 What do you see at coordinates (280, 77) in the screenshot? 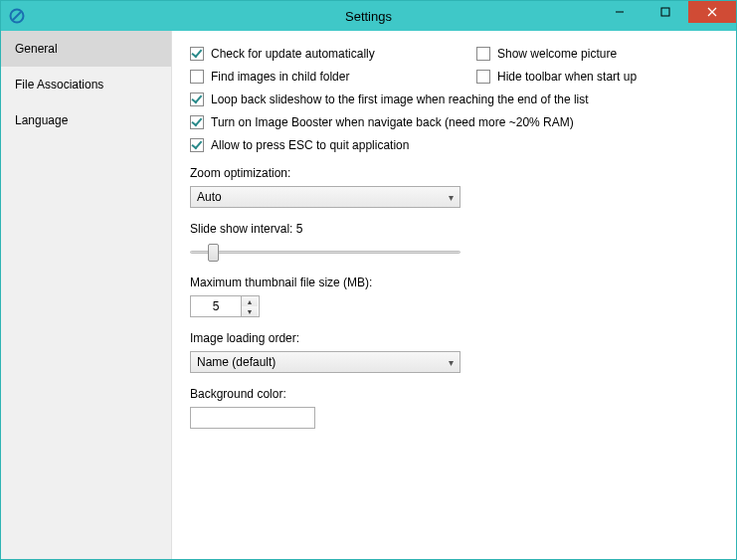
I see `checkbox-childfolder-label: Find images in child folder` at bounding box center [280, 77].